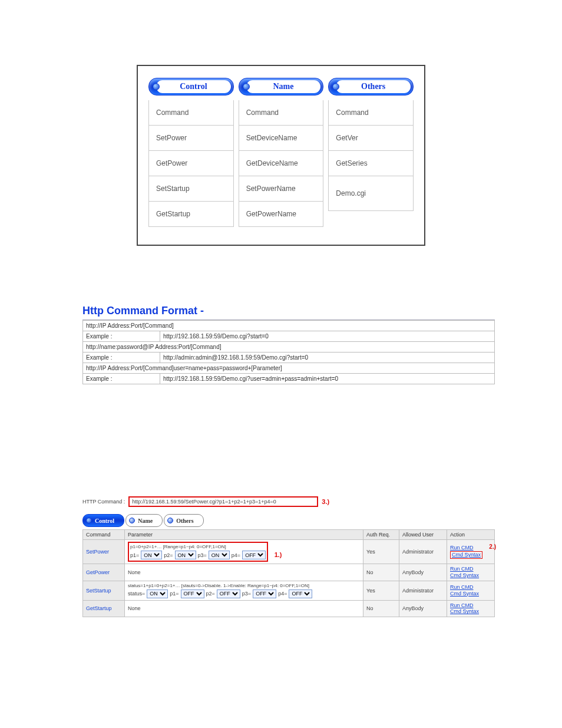 The width and height of the screenshot is (562, 728). What do you see at coordinates (467, 555) in the screenshot?
I see `link-cmd-syntax-0: Cmd Syntax` at bounding box center [467, 555].